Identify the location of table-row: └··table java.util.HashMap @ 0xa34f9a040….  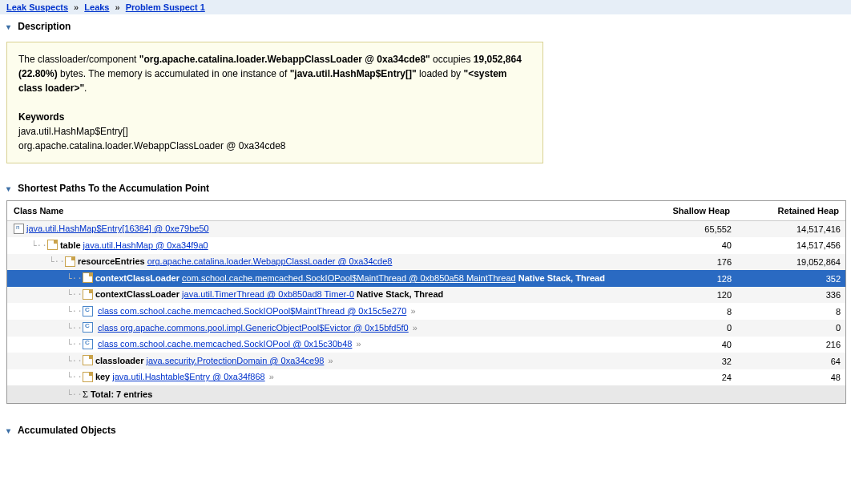
(426, 245).